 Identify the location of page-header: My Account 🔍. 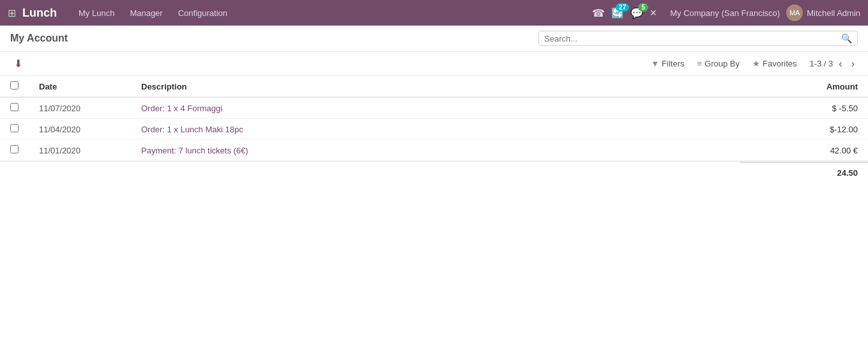
(434, 38).